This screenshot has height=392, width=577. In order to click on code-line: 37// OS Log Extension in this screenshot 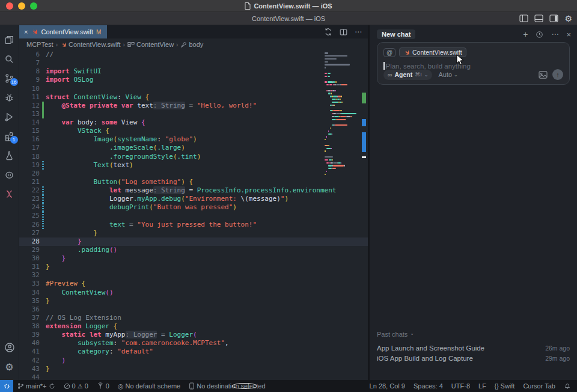, I will do `click(194, 318)`.